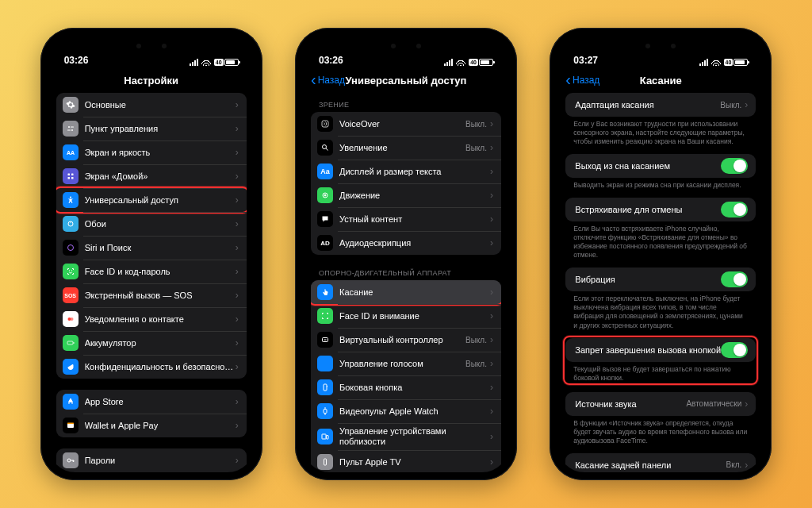 Image resolution: width=812 pixels, height=508 pixels. Describe the element at coordinates (160, 425) in the screenshot. I see `row-label: Wallet и Apple Pay` at that location.